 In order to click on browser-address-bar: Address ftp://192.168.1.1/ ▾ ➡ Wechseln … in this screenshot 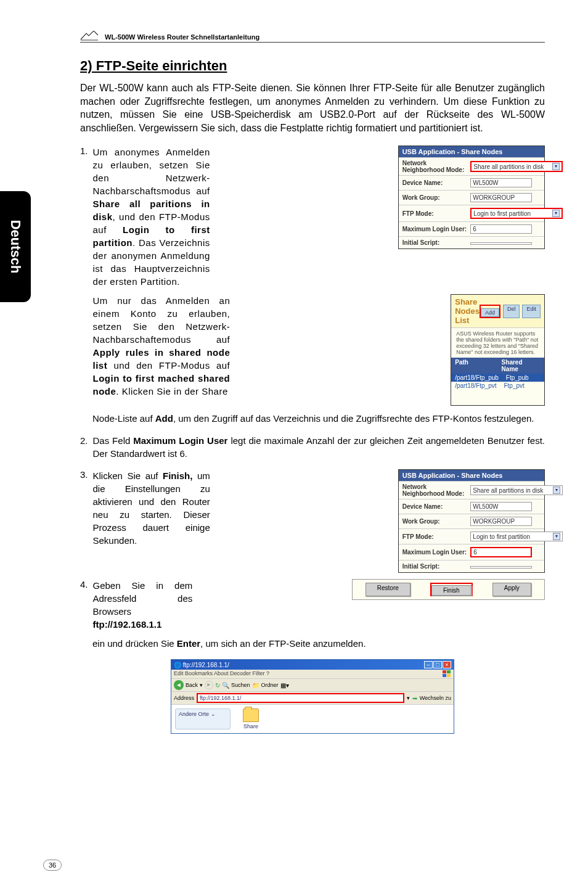, I will do `click(312, 698)`.